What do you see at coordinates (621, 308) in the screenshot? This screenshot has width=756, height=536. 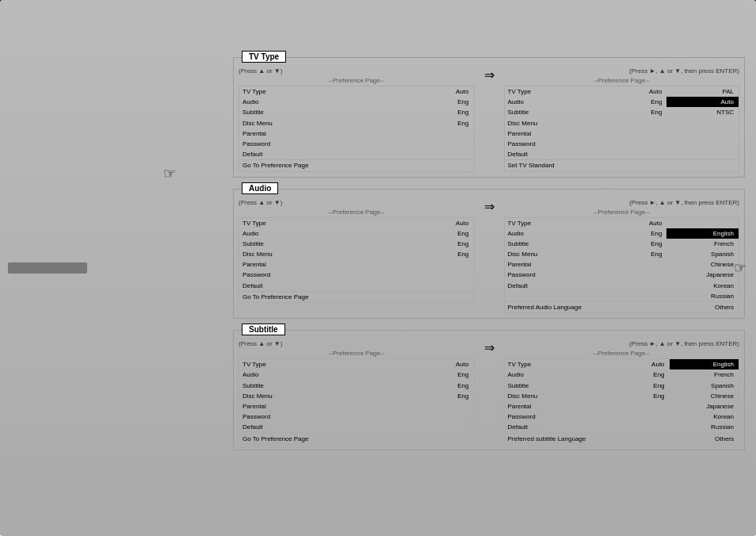 I see `table-row: Preferred Audio LanguageOthers` at bounding box center [621, 308].